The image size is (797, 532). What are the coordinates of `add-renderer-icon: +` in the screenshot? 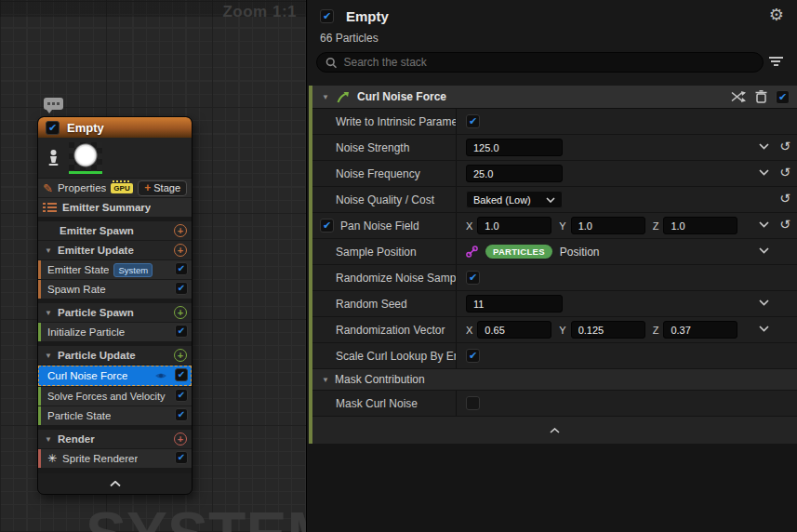 It's located at (180, 439).